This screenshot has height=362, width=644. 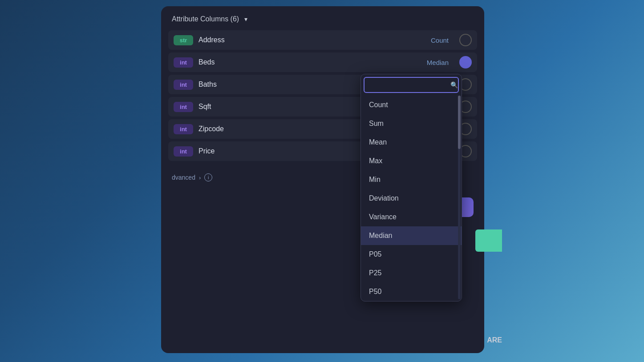 What do you see at coordinates (411, 236) in the screenshot?
I see `dropdown-item-median: Median` at bounding box center [411, 236].